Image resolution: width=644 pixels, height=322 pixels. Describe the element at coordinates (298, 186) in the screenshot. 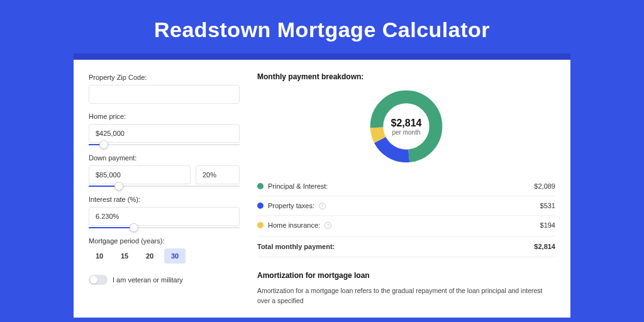

I see `breakdown-item-label: Principal & Interest:` at that location.